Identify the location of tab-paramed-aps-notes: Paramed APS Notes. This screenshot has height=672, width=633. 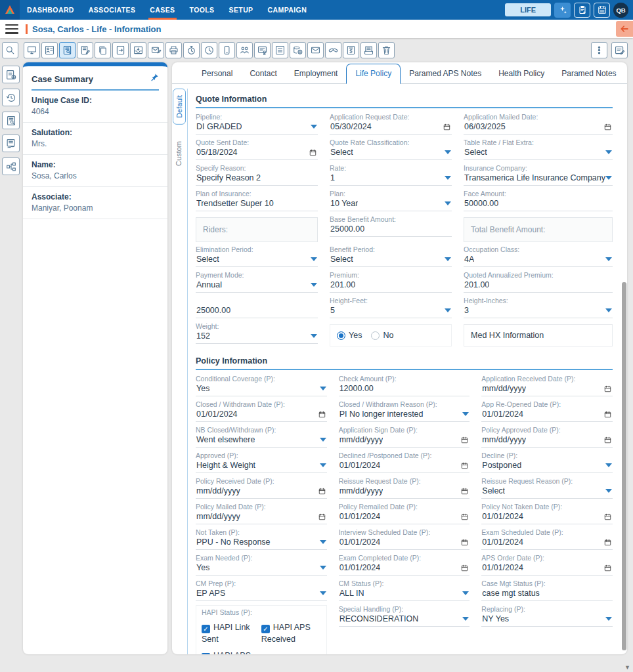
(445, 74).